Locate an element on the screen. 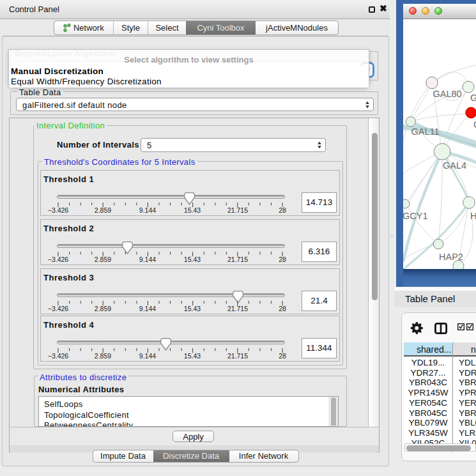 The width and height of the screenshot is (476, 476). svg-text: HAP2 is located at coordinates (451, 257).